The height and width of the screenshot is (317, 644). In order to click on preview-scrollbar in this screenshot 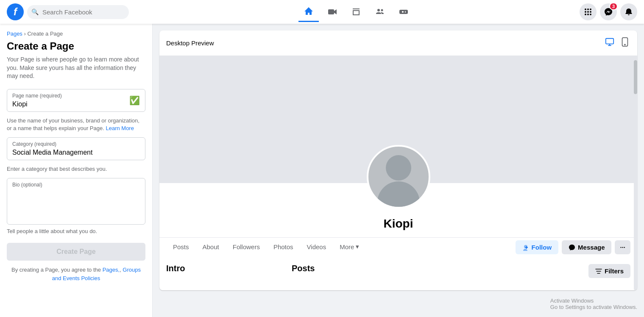, I will do `click(636, 173)`.